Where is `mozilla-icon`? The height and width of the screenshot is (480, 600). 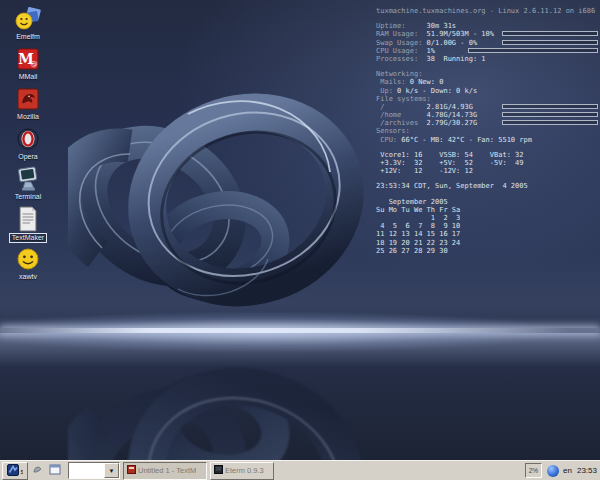 mozilla-icon is located at coordinates (28, 99).